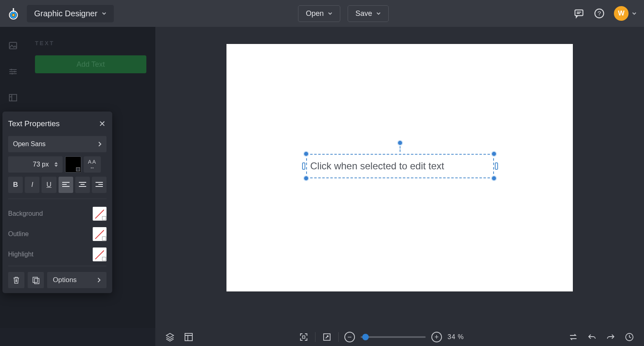  I want to click on comments-icon, so click(579, 13).